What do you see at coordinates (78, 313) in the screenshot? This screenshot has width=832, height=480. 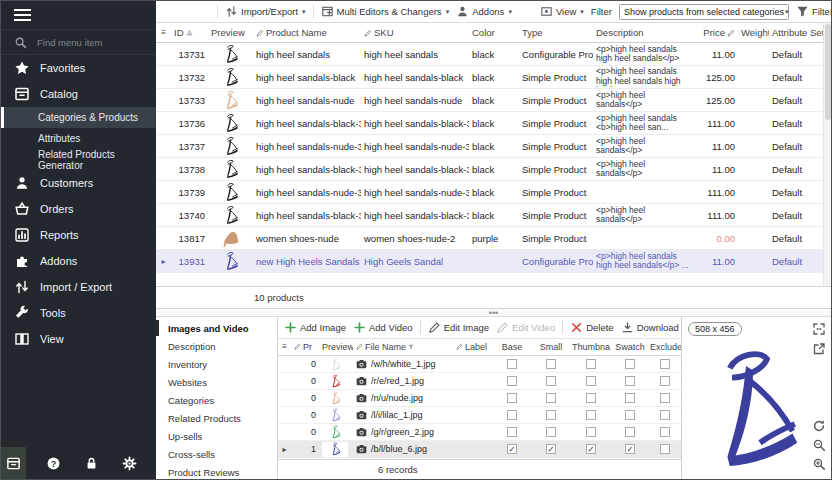 I see `sidebar-item-tools: Tools` at bounding box center [78, 313].